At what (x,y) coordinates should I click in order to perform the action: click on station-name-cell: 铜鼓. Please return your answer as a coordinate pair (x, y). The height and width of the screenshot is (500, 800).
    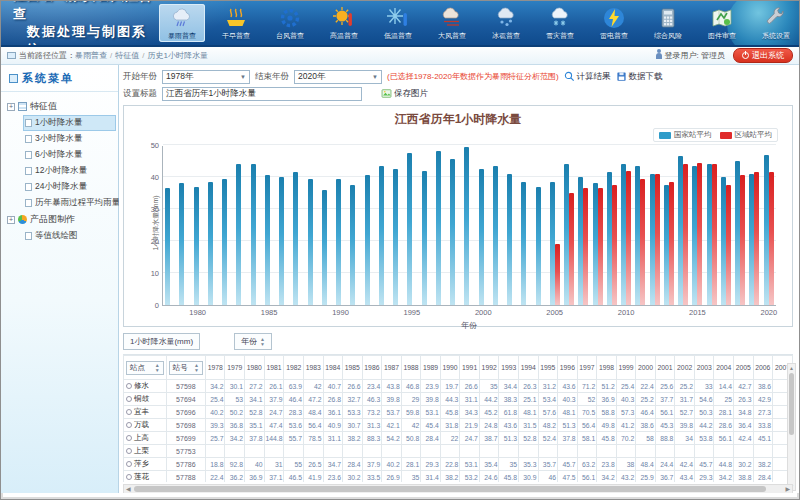
    Looking at the image, I should click on (146, 400).